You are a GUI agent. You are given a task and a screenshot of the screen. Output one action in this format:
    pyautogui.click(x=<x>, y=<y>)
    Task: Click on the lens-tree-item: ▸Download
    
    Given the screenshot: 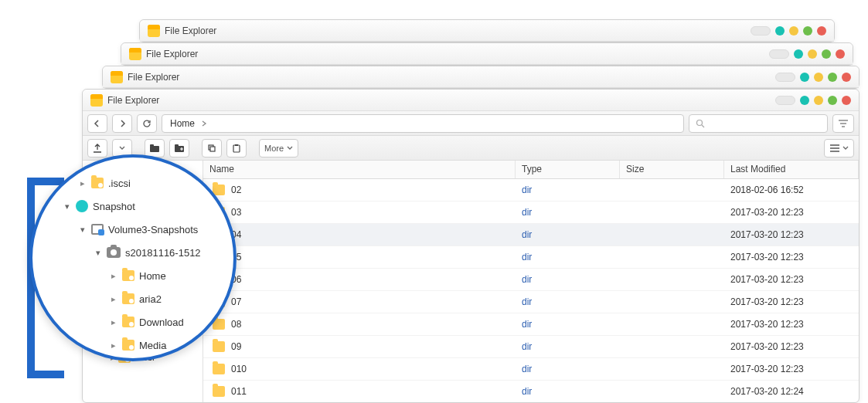 What is the action you would take?
    pyautogui.click(x=133, y=322)
    